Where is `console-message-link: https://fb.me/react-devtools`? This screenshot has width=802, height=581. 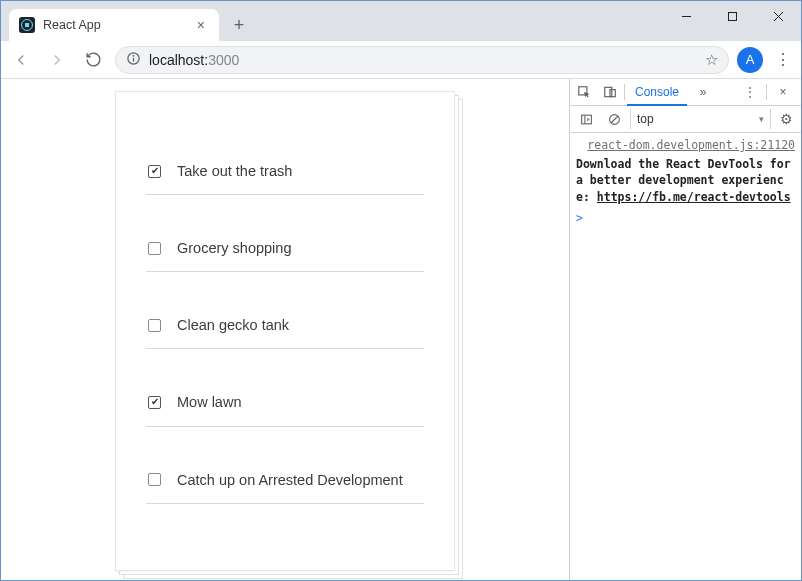 console-message-link: https://fb.me/react-devtools is located at coordinates (694, 197).